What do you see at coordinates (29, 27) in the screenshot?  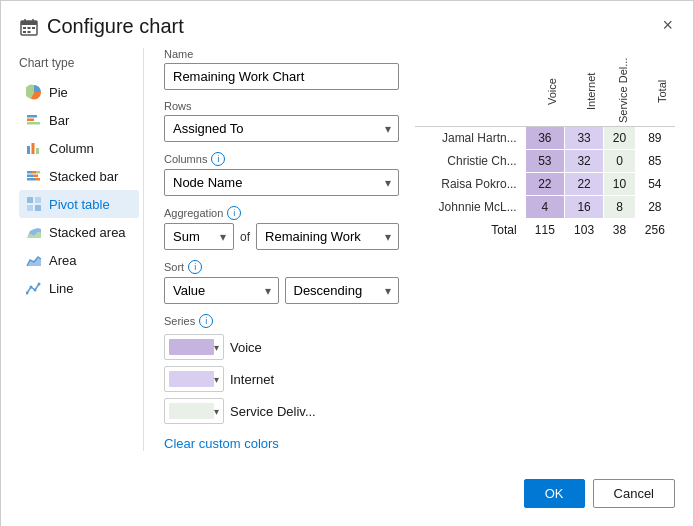 I see `calendar-icon` at bounding box center [29, 27].